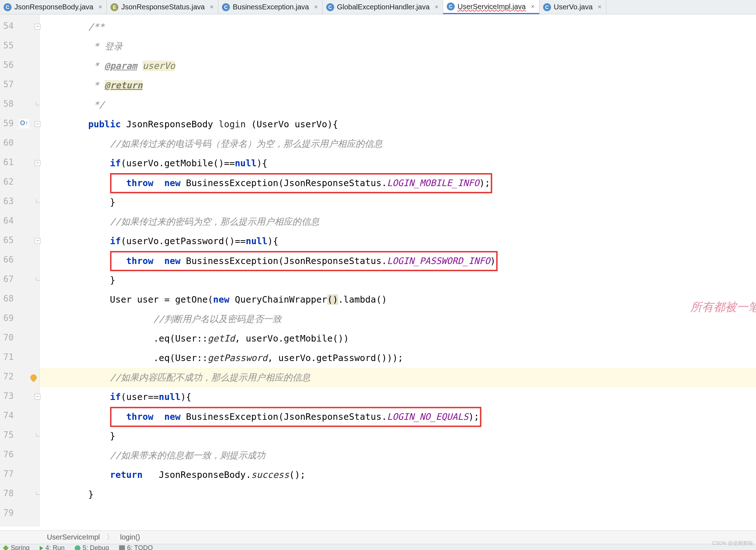 The image size is (756, 550). Describe the element at coordinates (20, 270) in the screenshot. I see `editor-gutter: 5455565758596061626364656667686970717273…` at that location.